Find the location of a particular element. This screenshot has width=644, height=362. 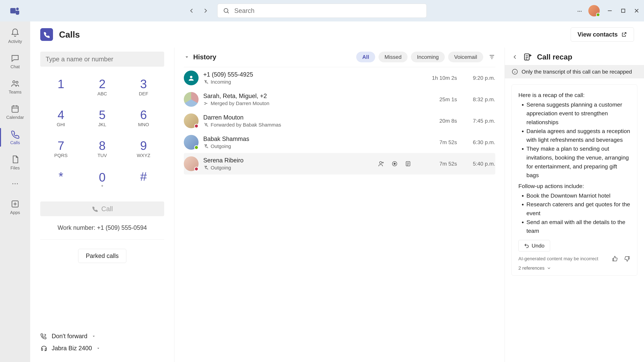

presence-busy-icon is located at coordinates (196, 169).